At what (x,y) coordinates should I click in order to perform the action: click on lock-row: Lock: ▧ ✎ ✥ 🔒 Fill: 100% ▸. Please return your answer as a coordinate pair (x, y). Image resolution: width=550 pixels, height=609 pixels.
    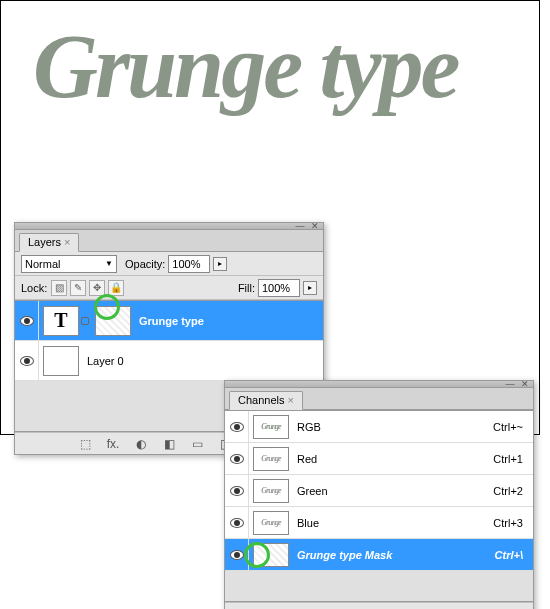
    Looking at the image, I should click on (169, 288).